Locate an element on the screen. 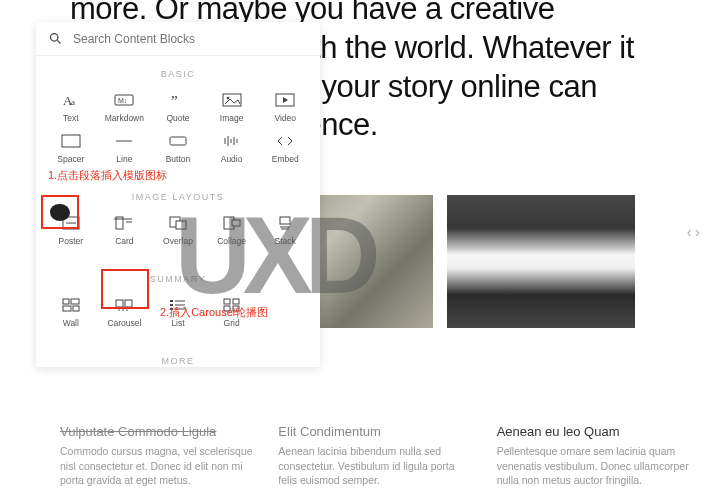 The image size is (720, 500). block-image: Image is located at coordinates (232, 108).